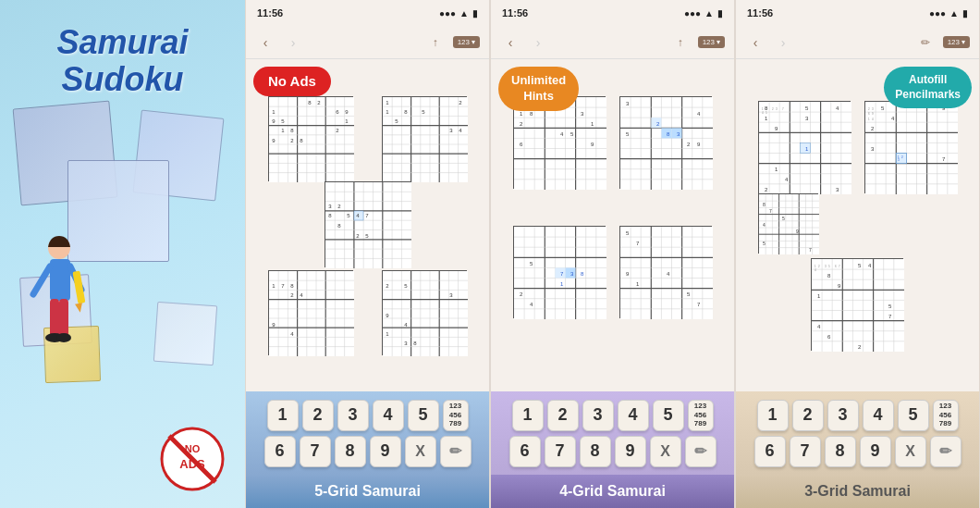 The image size is (980, 508). Describe the element at coordinates (612, 13) in the screenshot. I see `status-bar-2: 11:56 ●●● ▲ ▮` at that location.